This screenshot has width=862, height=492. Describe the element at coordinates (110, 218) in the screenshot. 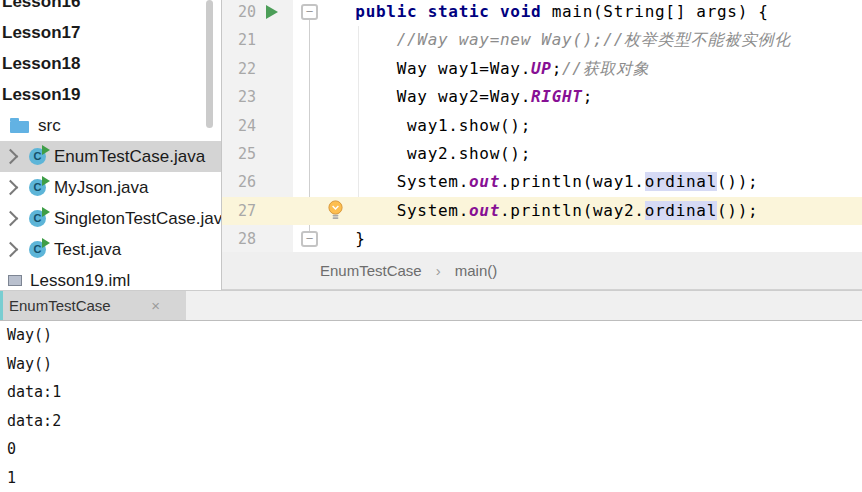

I see `tree-item-singletontestcase-java: CSingletonTestCase.java` at that location.